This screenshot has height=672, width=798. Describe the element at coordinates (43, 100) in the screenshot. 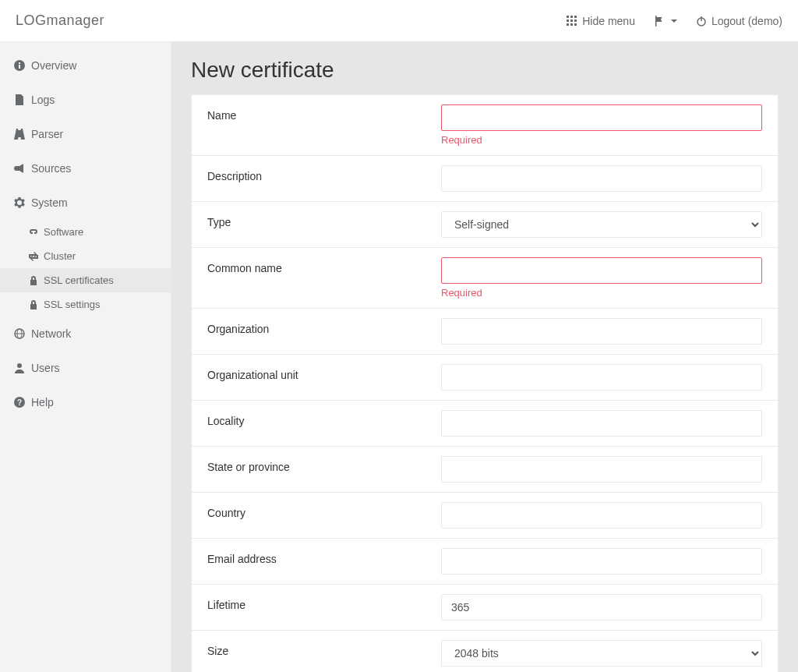

I see `label: Logs` at that location.